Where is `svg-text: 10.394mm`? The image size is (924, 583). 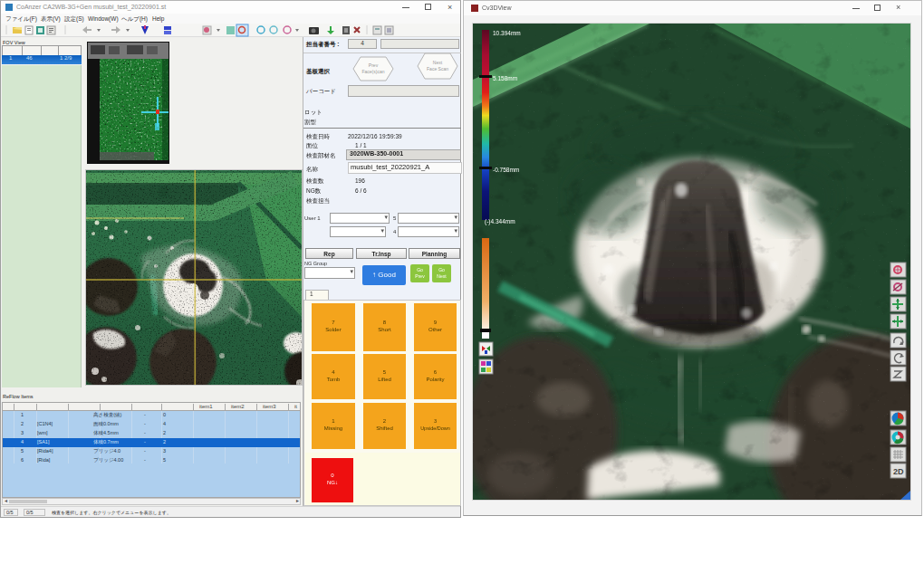 svg-text: 10.394mm is located at coordinates (507, 33).